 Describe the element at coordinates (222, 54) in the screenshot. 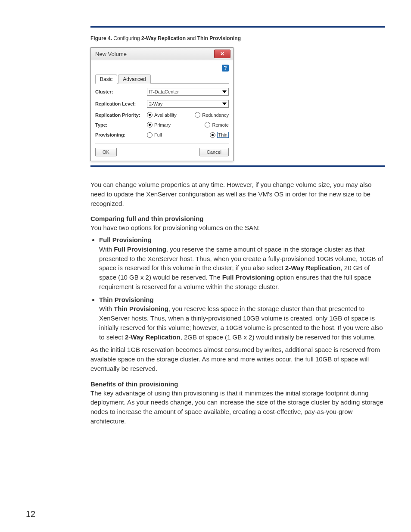

I see `close-button: ✕` at that location.